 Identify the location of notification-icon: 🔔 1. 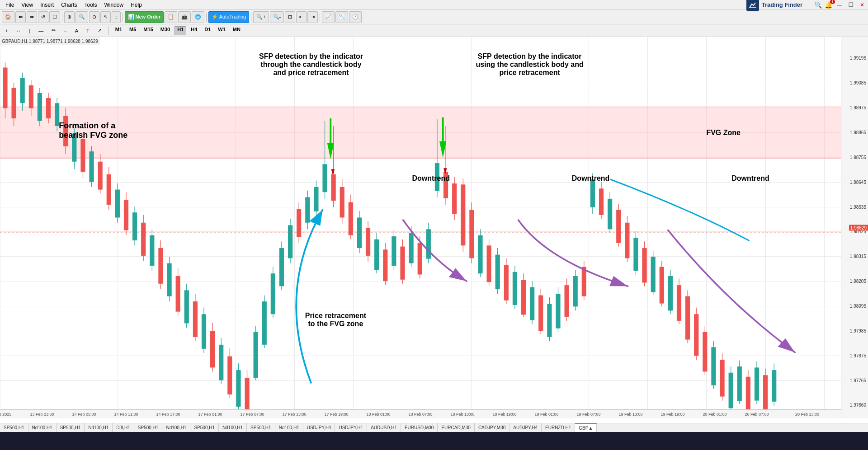
(828, 5).